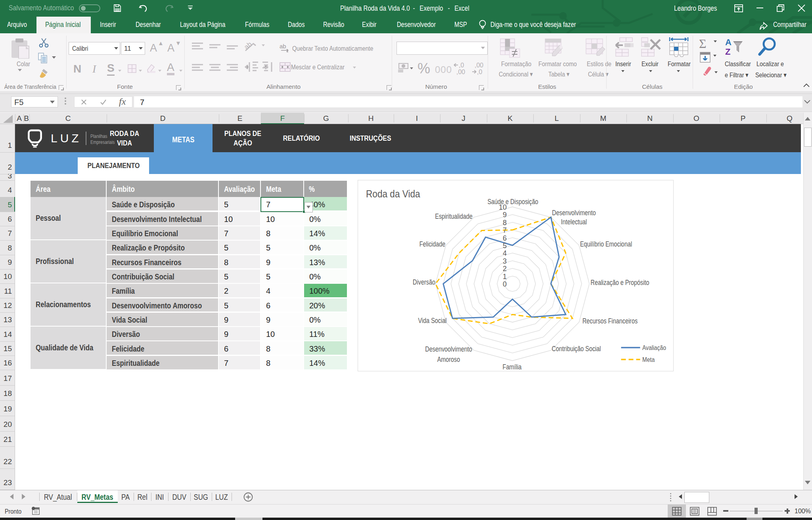  I want to click on svg-text: A, so click(728, 43).